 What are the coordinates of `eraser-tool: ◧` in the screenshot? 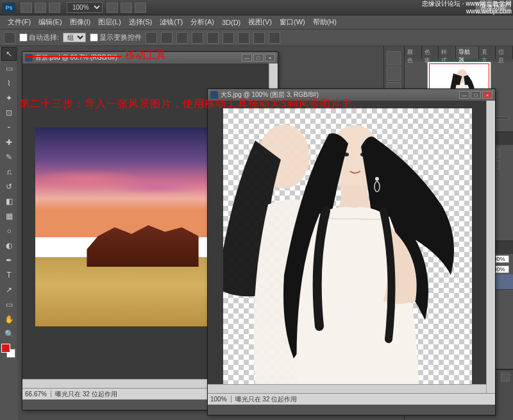 It's located at (9, 201).